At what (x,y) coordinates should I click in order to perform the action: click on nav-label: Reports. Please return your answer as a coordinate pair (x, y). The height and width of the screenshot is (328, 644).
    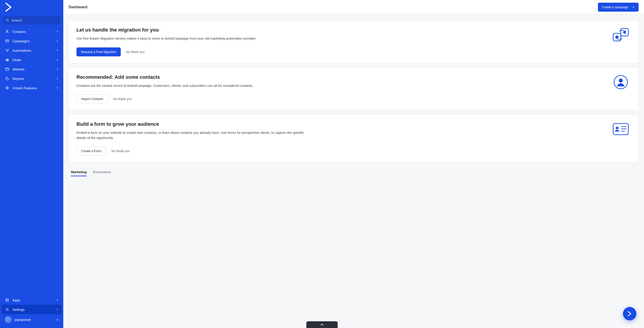
    Looking at the image, I should click on (33, 79).